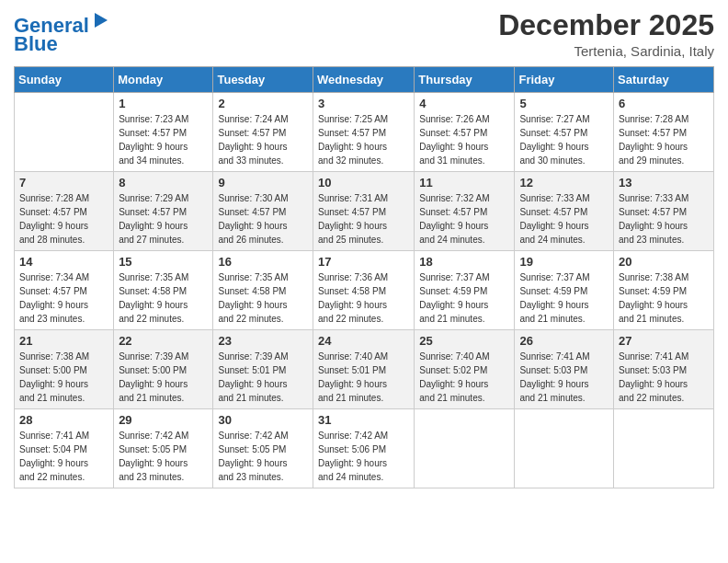 The width and height of the screenshot is (728, 563). What do you see at coordinates (664, 340) in the screenshot?
I see `day-number: 27` at bounding box center [664, 340].